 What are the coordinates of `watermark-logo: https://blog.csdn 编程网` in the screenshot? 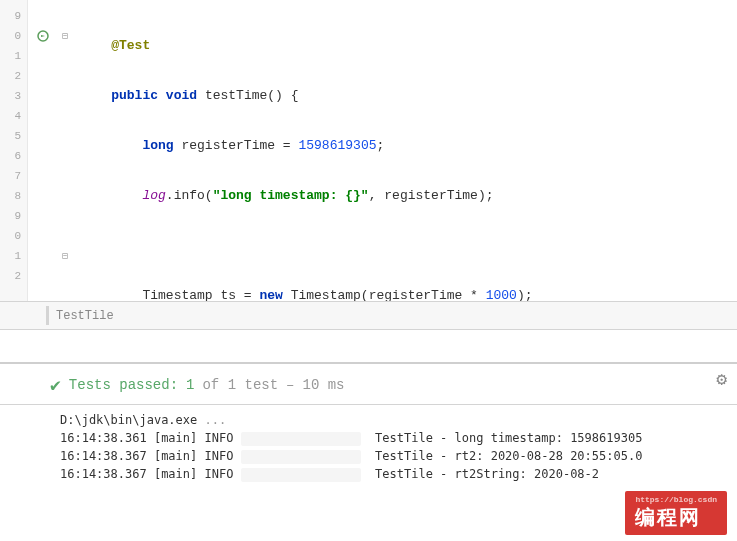 It's located at (676, 513).